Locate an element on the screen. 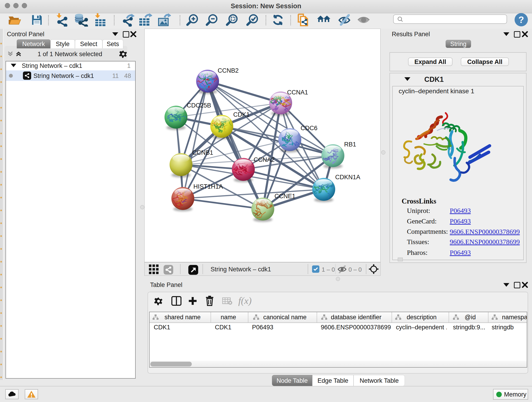 The width and height of the screenshot is (532, 402). svg-text: CDKN1A is located at coordinates (348, 177).